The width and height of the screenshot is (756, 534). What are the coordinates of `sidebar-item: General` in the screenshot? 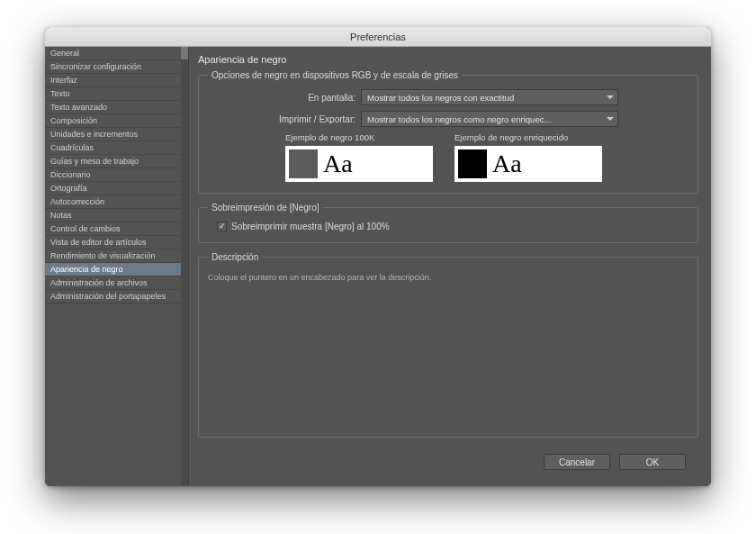 It's located at (117, 54).